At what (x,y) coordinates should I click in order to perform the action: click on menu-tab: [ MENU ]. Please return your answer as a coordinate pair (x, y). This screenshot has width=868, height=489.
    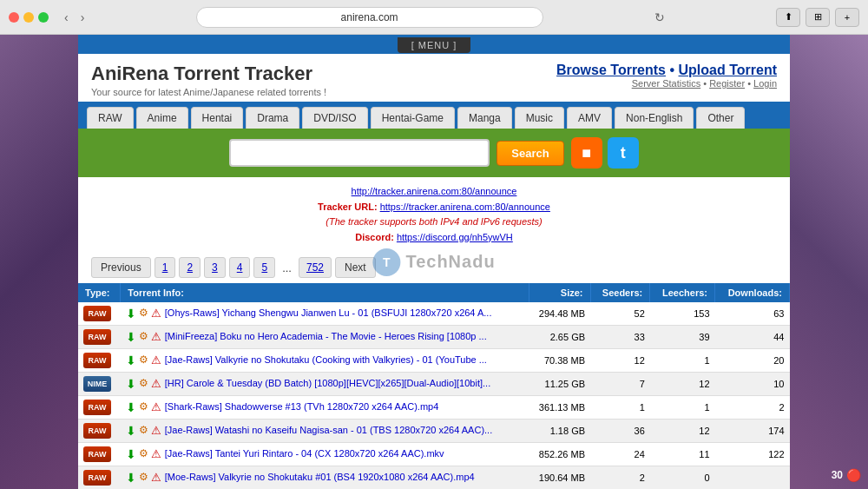
    Looking at the image, I should click on (434, 45).